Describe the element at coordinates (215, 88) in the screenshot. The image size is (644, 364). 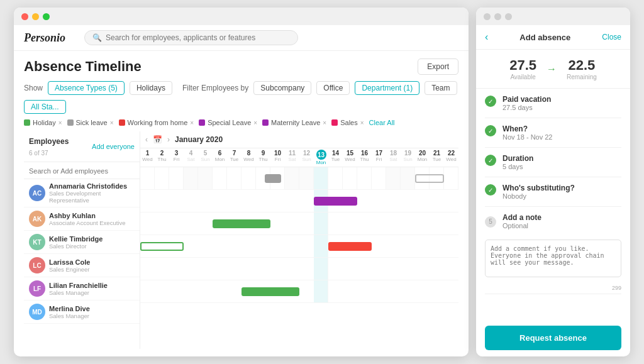
I see `filter-employees-label: Filter Employees by` at that location.